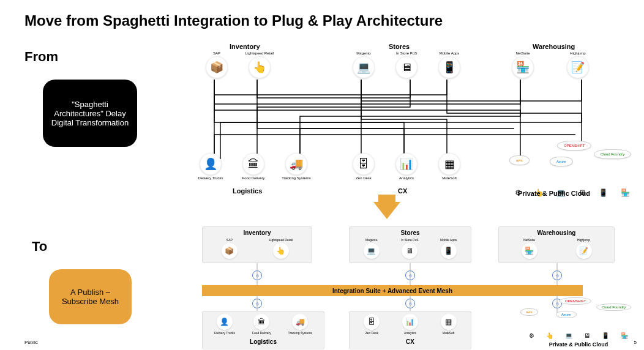 Image resolution: width=644 pixels, height=350 pixels. I want to click on cloud-mini-icons: ⚙ 👆 💻 🖥 📱 🏪, so click(578, 335).